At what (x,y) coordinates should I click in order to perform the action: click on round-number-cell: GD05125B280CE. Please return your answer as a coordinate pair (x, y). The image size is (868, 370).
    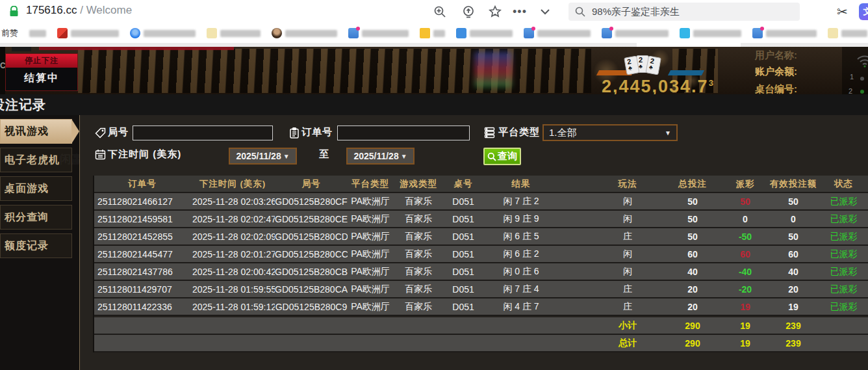
    Looking at the image, I should click on (311, 219).